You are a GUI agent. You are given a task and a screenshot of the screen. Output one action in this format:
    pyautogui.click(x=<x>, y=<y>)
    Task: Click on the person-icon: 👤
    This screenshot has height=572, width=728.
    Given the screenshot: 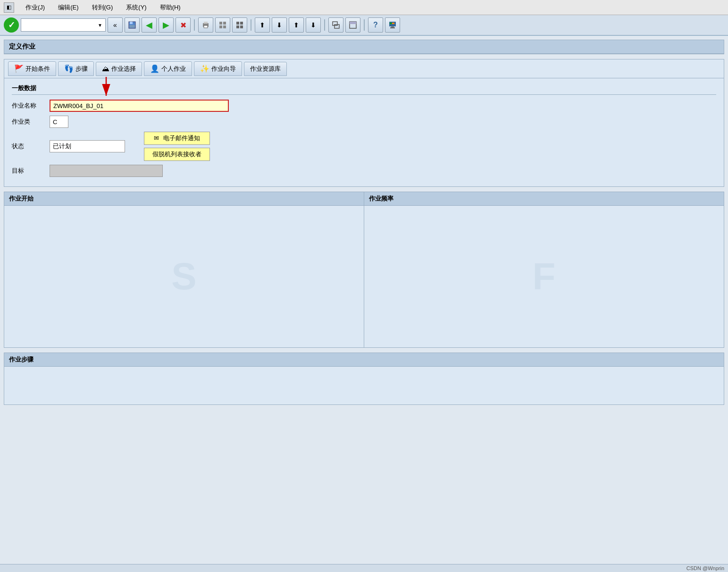 What is the action you would take?
    pyautogui.click(x=155, y=69)
    